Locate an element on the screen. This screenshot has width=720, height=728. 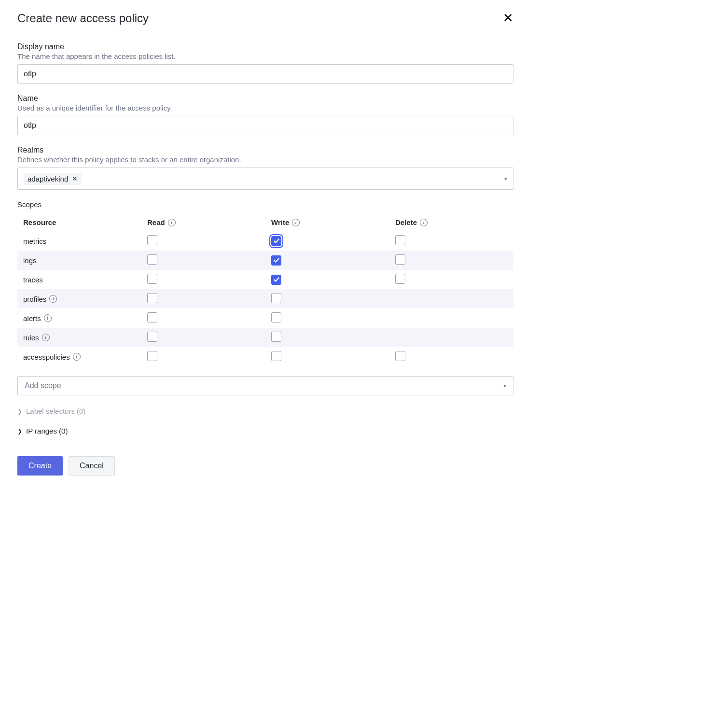
scopes-table: Resource Read i Write i Delete is located at coordinates (265, 290).